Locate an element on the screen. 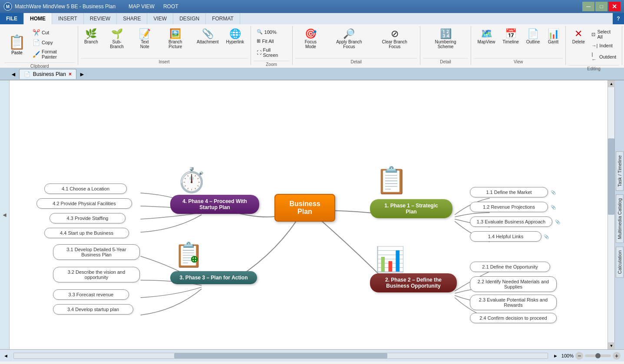 The width and height of the screenshot is (624, 364). central-node: Business Plan is located at coordinates (305, 208).